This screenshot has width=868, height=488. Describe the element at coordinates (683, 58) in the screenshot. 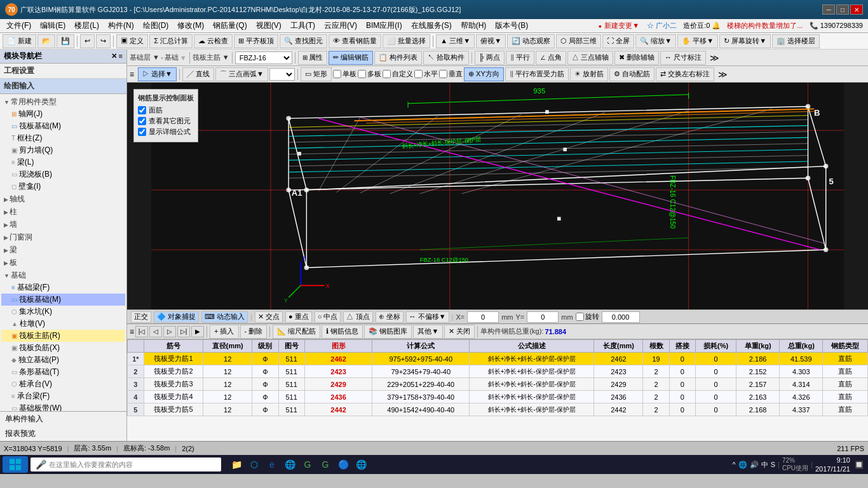

I see `dim-btn: ↔ 尺寸标注` at that location.